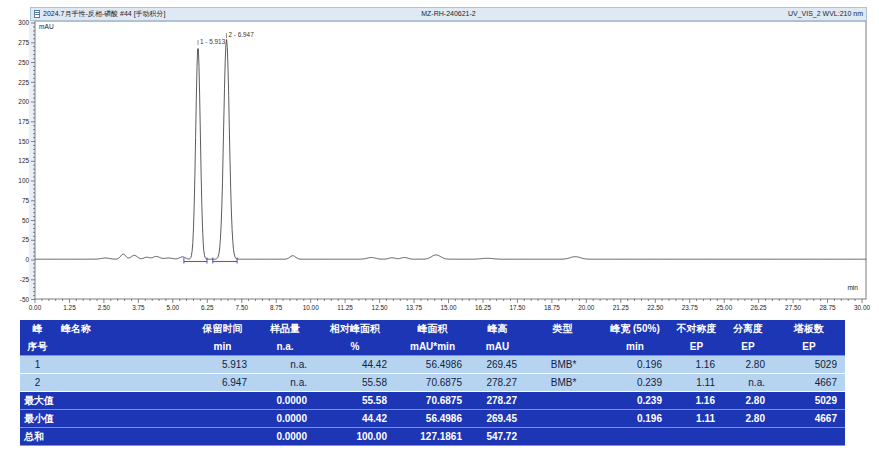 The height and width of the screenshot is (459, 879). I want to click on table-cell: %, so click(355, 346).